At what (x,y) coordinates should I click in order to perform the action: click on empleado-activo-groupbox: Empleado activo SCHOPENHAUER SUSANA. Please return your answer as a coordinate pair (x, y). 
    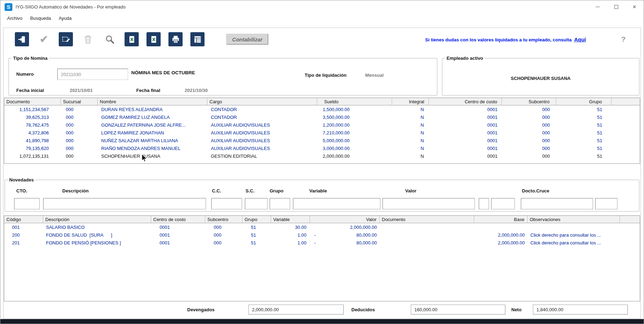
    Looking at the image, I should click on (541, 76).